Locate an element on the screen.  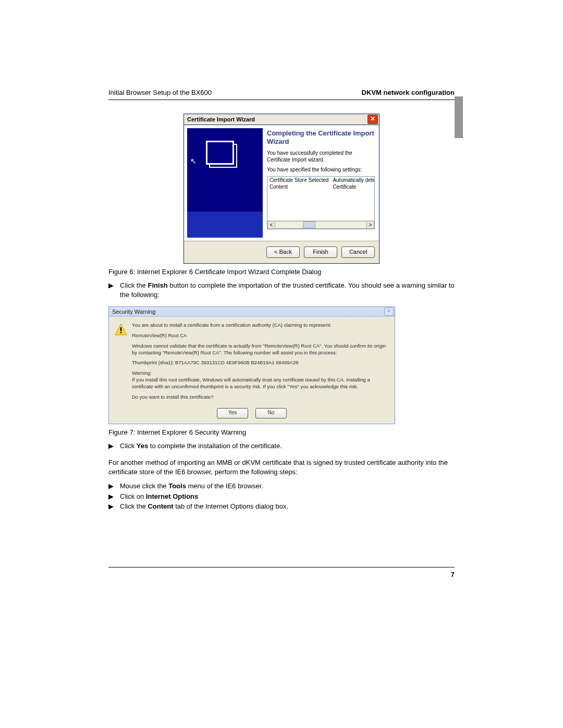
wizard-heading: Completing the Certificate Import Wizard is located at coordinates (321, 138).